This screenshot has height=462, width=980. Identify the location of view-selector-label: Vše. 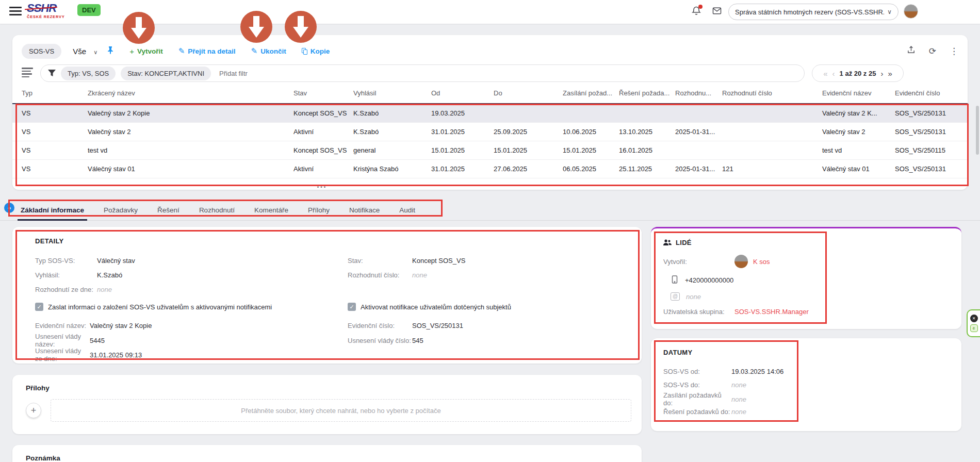
(79, 52).